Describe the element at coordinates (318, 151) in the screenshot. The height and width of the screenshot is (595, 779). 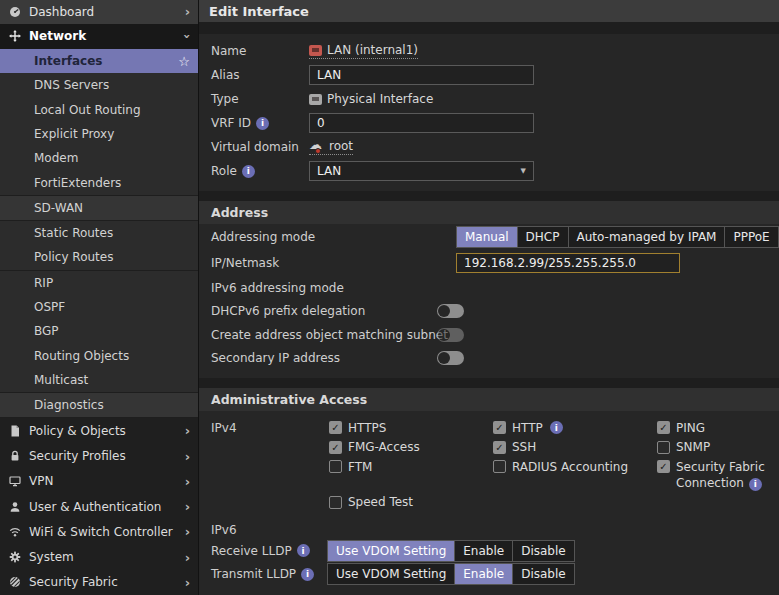
I see `red-dot-badge` at that location.